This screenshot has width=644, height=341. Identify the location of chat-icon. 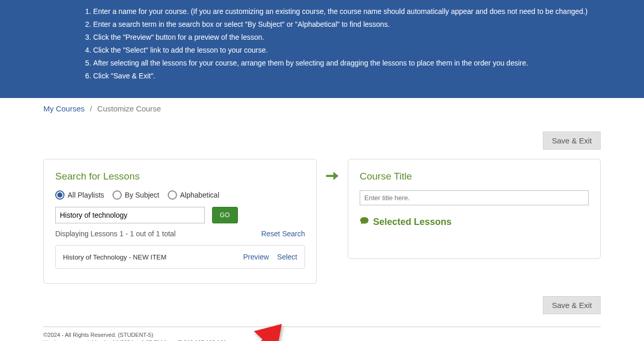
(364, 222).